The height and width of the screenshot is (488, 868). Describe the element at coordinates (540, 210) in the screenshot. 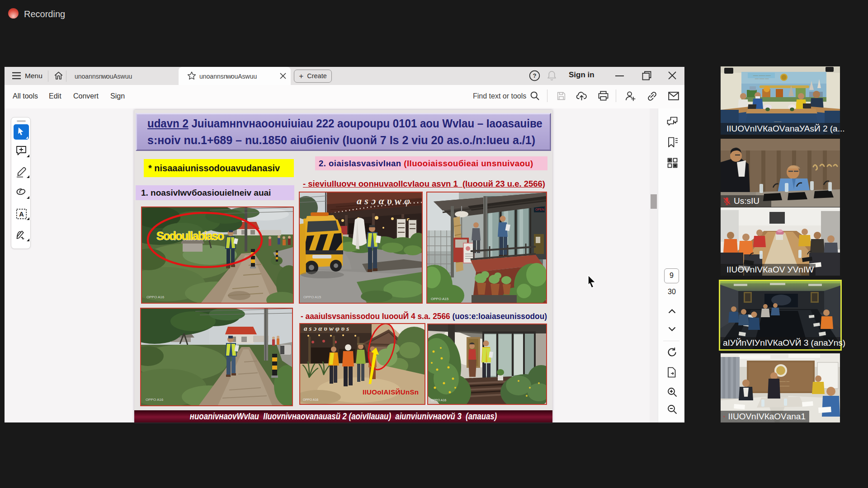

I see `svg-text: OPEN` at that location.